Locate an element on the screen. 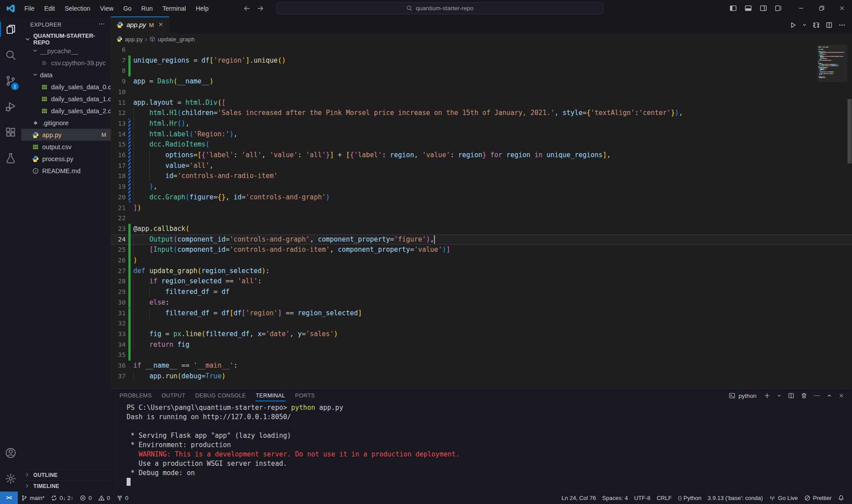 Image resolution: width=852 pixels, height=504 pixels. tree-item-app-py: app.pyM is located at coordinates (66, 135).